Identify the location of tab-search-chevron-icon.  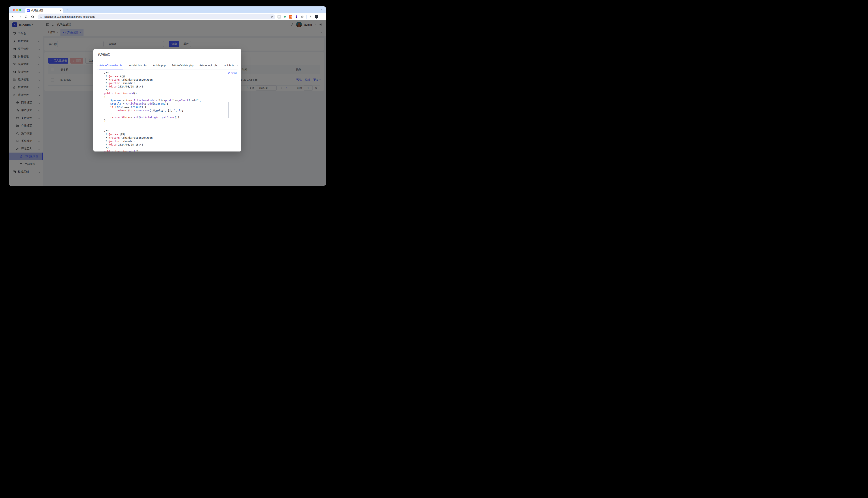
(321, 10).